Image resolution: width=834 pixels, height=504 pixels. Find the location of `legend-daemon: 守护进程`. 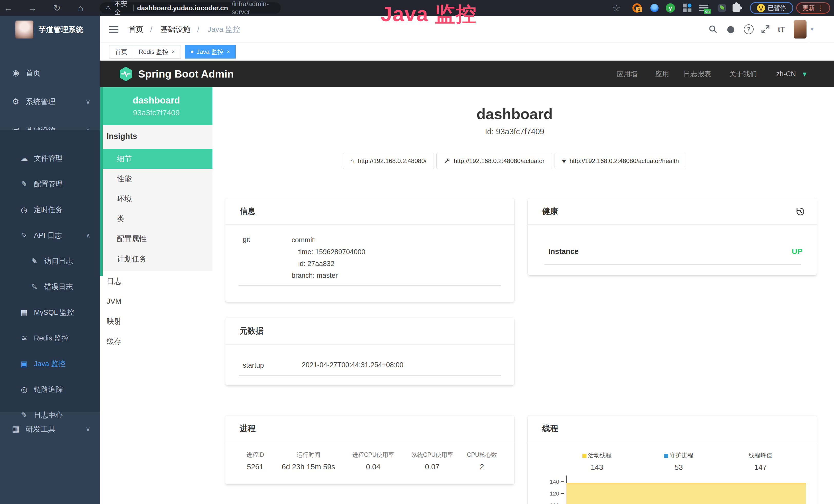

legend-daemon: 守护进程 is located at coordinates (679, 455).